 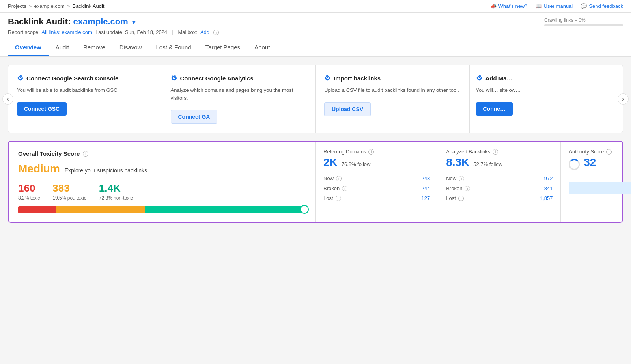 I want to click on domain-dropdown-arrow: ▾, so click(x=134, y=22).